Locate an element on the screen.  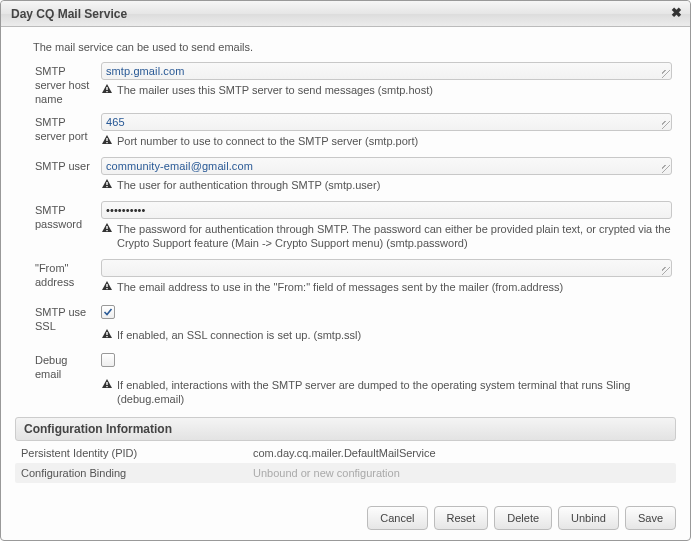
config-pid-row: Persistent Identity (PID) com.day.cq.mai… is located at coordinates (346, 453).